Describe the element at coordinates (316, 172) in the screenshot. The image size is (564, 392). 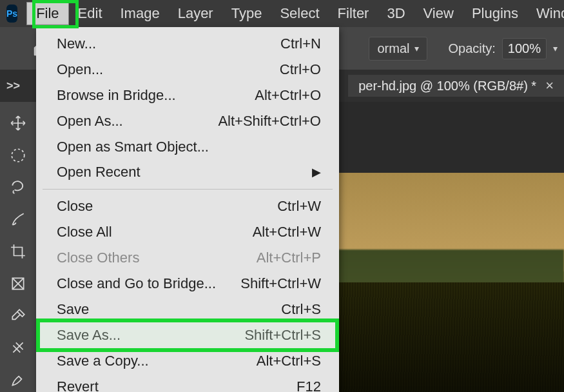
I see `submenu-arrow-icon: ▶` at that location.